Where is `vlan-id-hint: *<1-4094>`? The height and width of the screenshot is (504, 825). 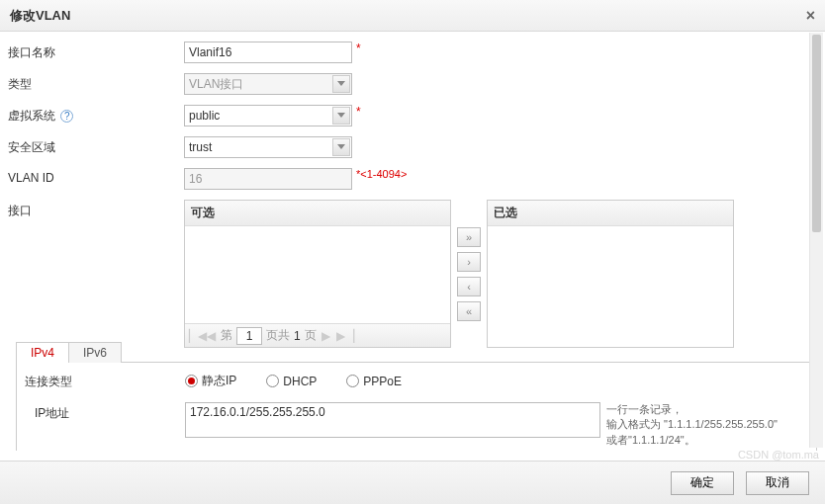 vlan-id-hint: *<1-4094> is located at coordinates (382, 174).